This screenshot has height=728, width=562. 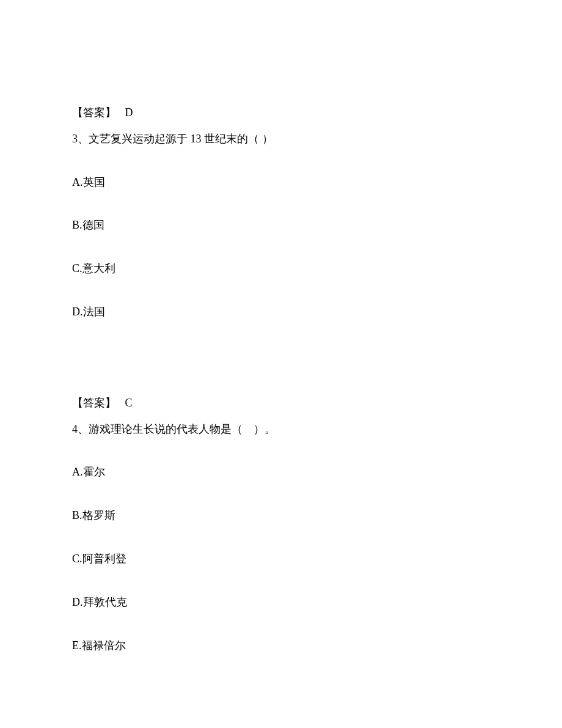 What do you see at coordinates (281, 112) in the screenshot?
I see `answer-2: 【答案】 D` at bounding box center [281, 112].